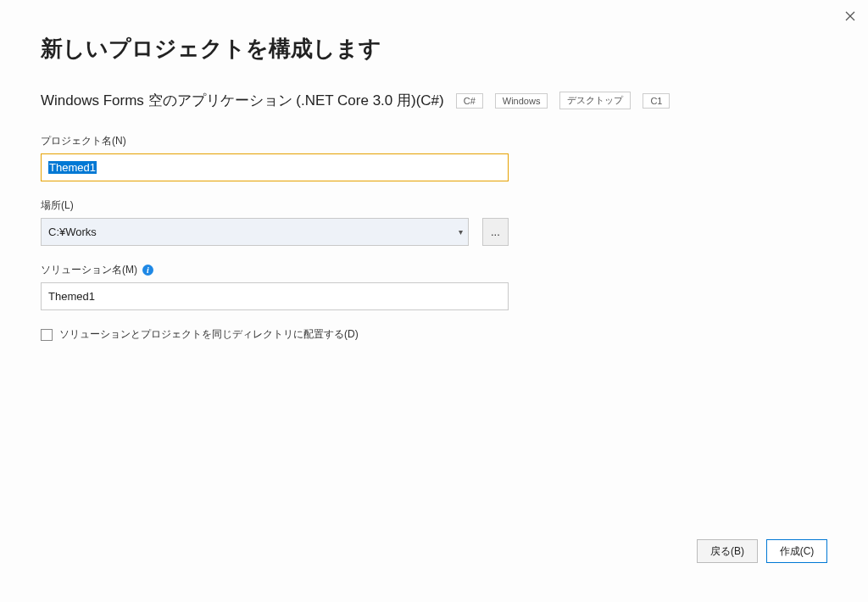 This screenshot has width=868, height=602. What do you see at coordinates (656, 101) in the screenshot?
I see `template-tag: C1` at bounding box center [656, 101].